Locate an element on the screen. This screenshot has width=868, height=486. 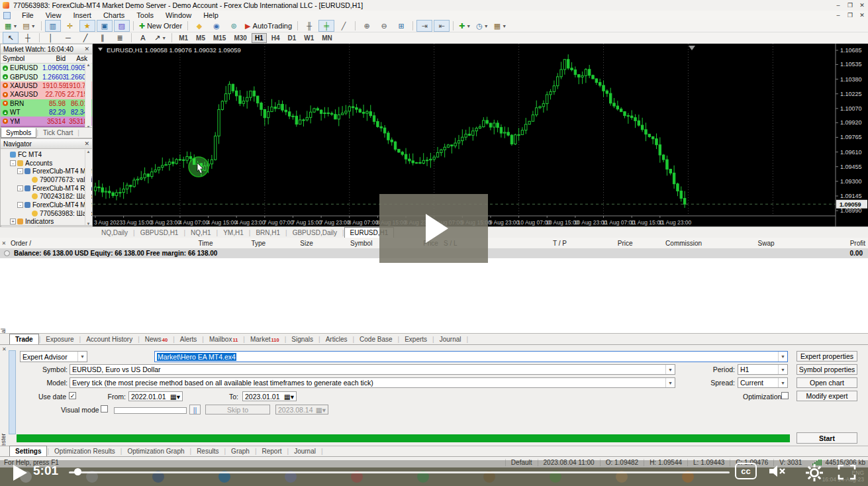
templates-icon: ▦▼ is located at coordinates (501, 26).